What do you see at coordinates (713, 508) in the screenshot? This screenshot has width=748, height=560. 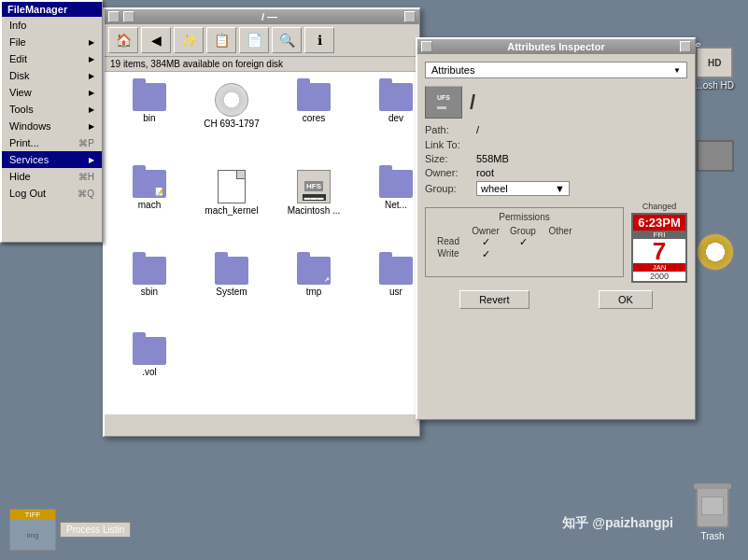 I see `trash-icon` at bounding box center [713, 508].